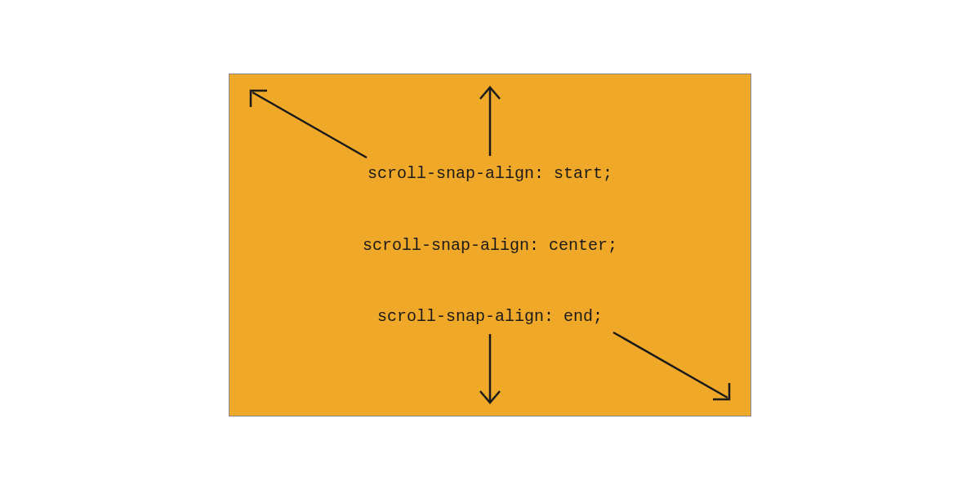  What do you see at coordinates (490, 317) in the screenshot?
I see `label-end: scroll-snap-align: end;` at bounding box center [490, 317].